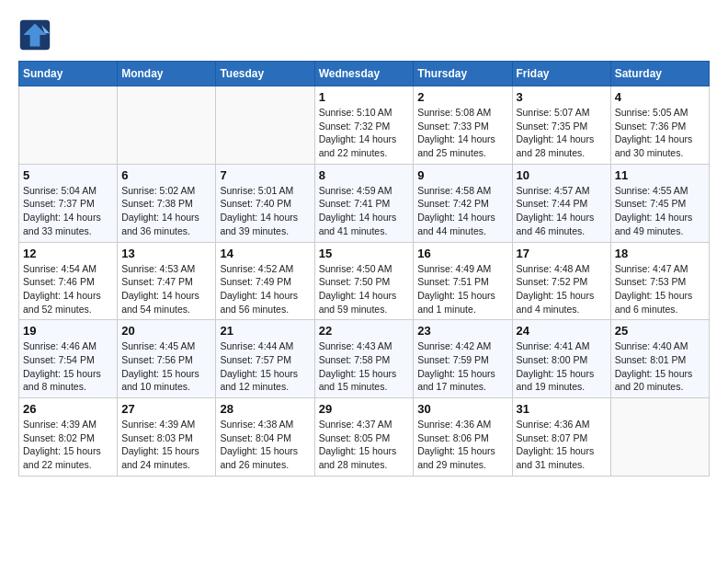 This screenshot has width=728, height=563. I want to click on calendar-cell: 5 Sunrise: 5:04 AM Sunset: 7:37 PM Dayli…, so click(68, 202).